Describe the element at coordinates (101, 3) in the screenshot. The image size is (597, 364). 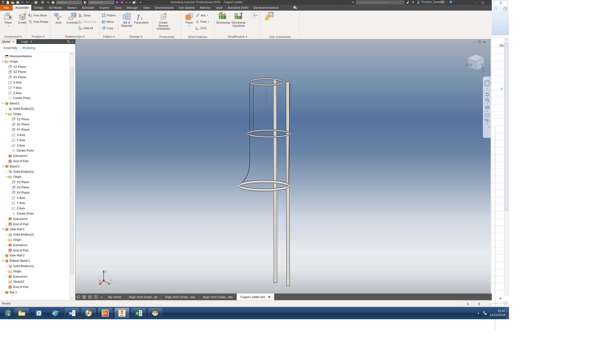
I see `appearance-combo: Appearance▾` at that location.